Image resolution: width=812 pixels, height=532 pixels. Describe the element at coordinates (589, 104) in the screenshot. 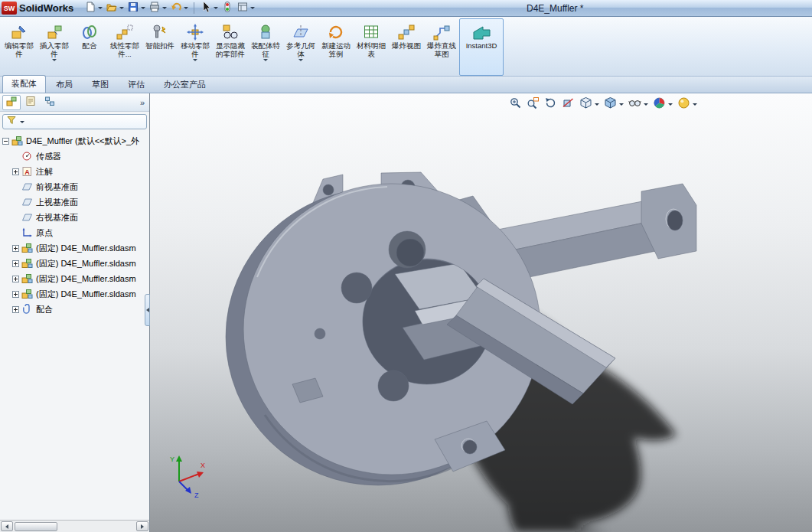

I see `view-orientation-button` at that location.